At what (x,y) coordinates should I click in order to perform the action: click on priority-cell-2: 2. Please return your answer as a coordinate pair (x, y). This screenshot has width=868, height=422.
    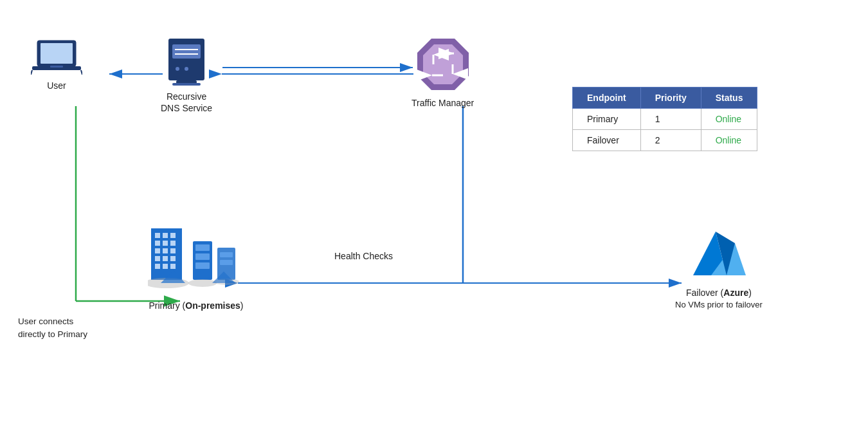
    Looking at the image, I should click on (671, 140).